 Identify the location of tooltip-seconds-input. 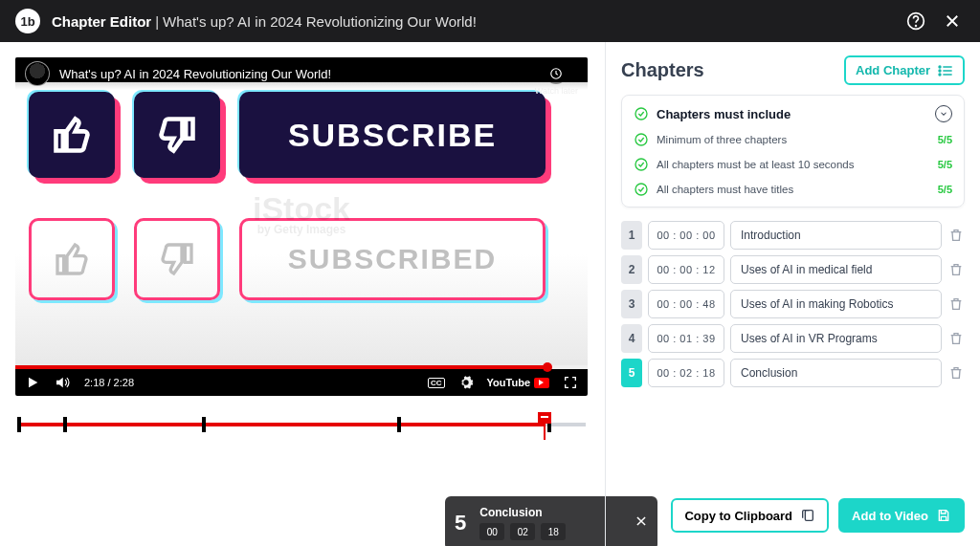
(553, 532).